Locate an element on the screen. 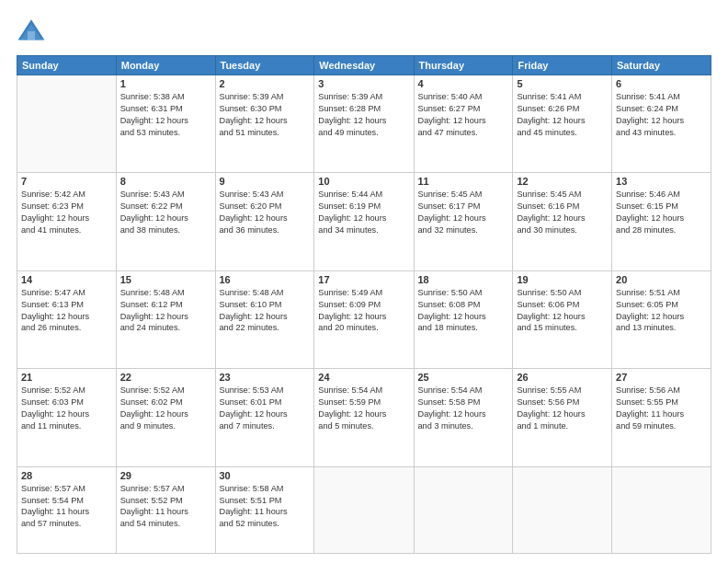 This screenshot has width=728, height=563. info-line: Sunrise: 5:54 AM is located at coordinates (350, 390).